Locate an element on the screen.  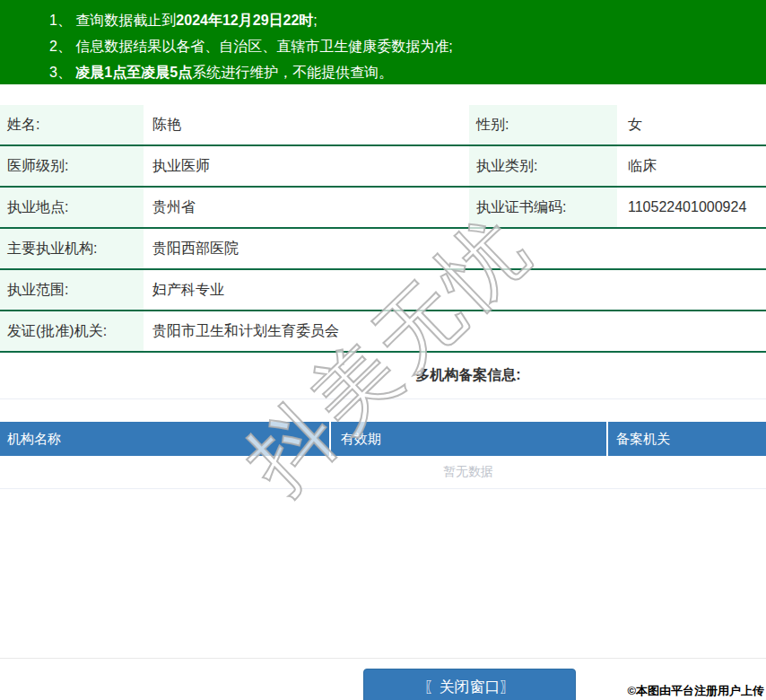
field-label-issuing-authority: 发证(批准)机关: is located at coordinates (72, 331).